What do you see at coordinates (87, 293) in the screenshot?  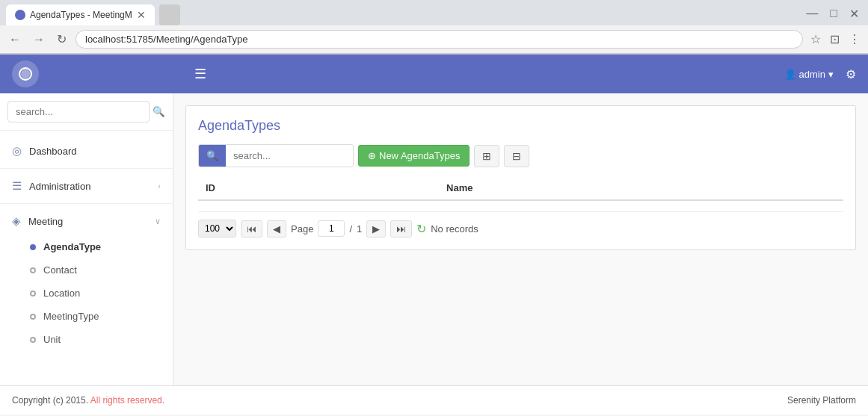 I see `sidebar-sub-item-location: Location` at bounding box center [87, 293].